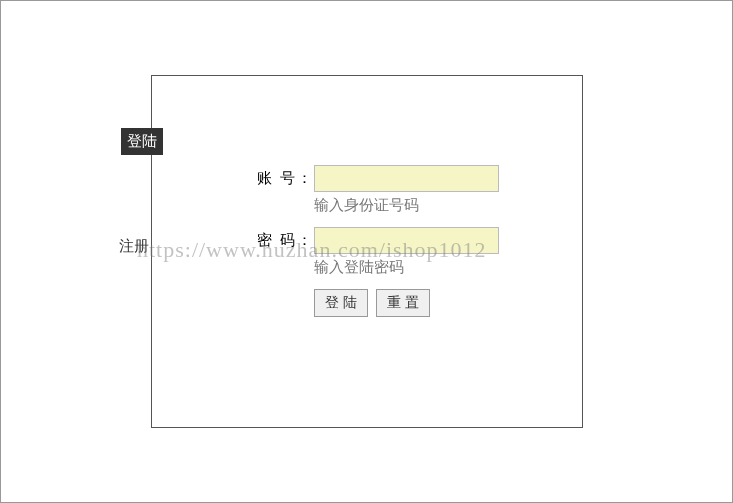 This screenshot has width=733, height=503. I want to click on register-link: 注册, so click(134, 246).